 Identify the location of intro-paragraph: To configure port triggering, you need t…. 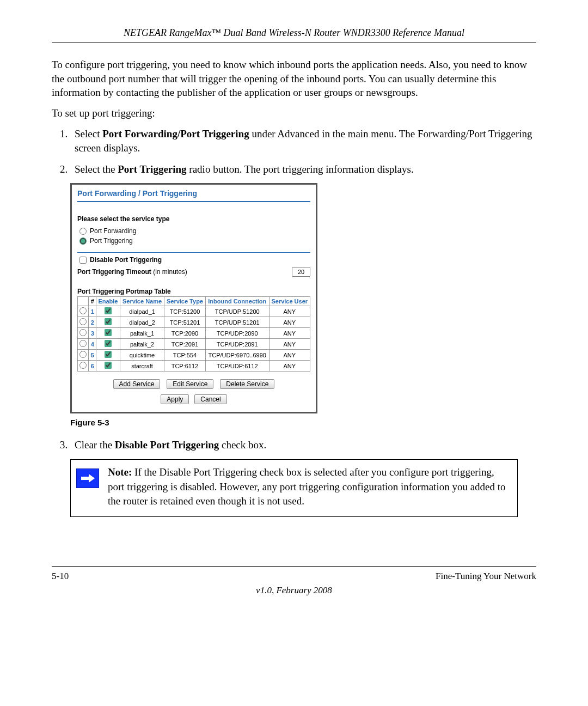
(294, 78).